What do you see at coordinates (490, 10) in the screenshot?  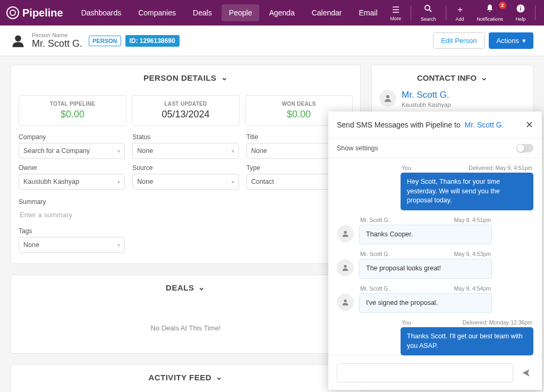 I see `bell-icon` at bounding box center [490, 10].